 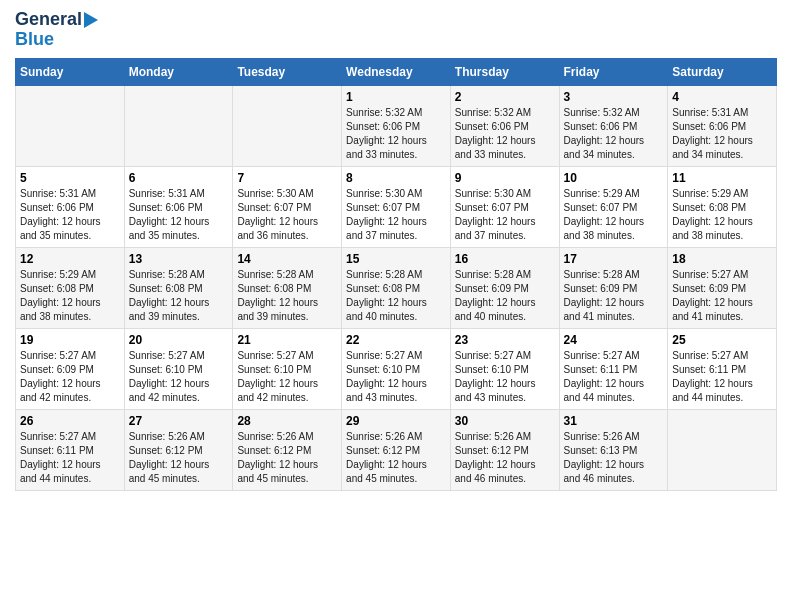 I want to click on calendar-cell: 9Sunrise: 5:30 AM Sunset: 6:07 PM Daylig…, so click(x=504, y=206).